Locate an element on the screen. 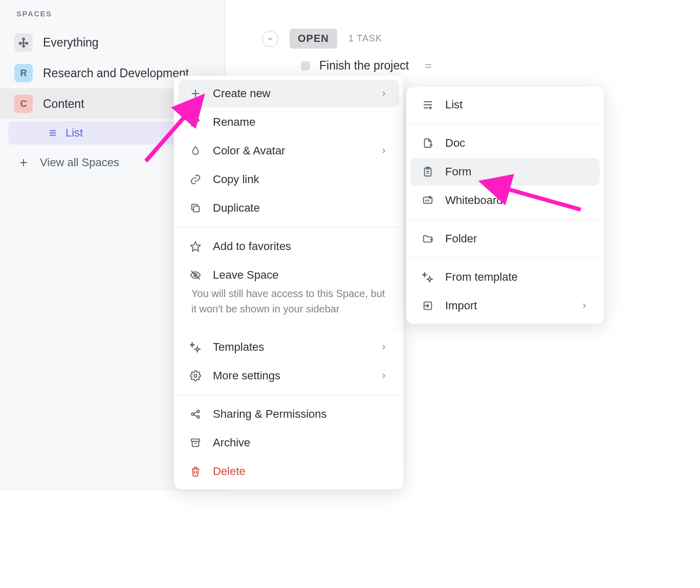 Image resolution: width=700 pixels, height=588 pixels. menu-more-settings: More settings is located at coordinates (289, 376).